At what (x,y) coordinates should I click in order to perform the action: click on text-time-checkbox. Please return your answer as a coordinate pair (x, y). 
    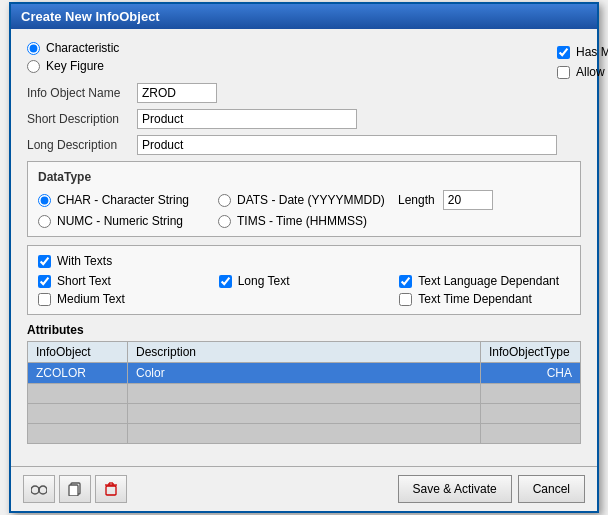
    Looking at the image, I should click on (406, 300).